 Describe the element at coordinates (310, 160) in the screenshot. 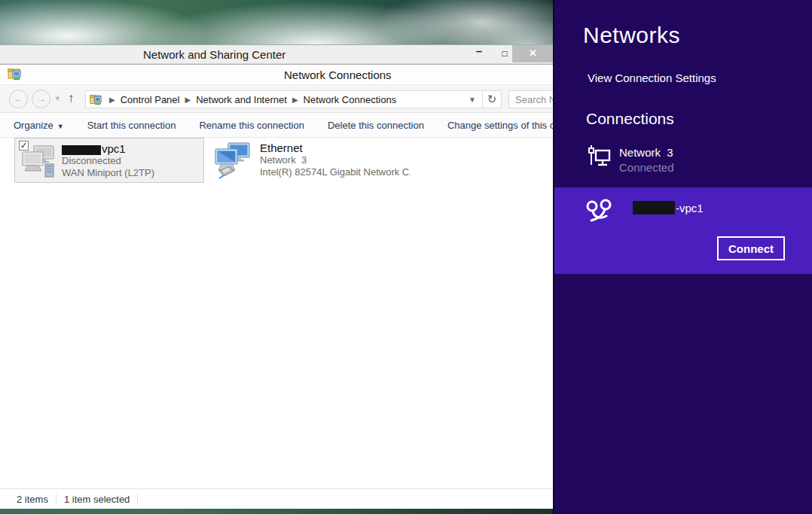

I see `connection-tile-ethernet: Ethernet Network 3 Intel(R) 82574L Gigab…` at that location.